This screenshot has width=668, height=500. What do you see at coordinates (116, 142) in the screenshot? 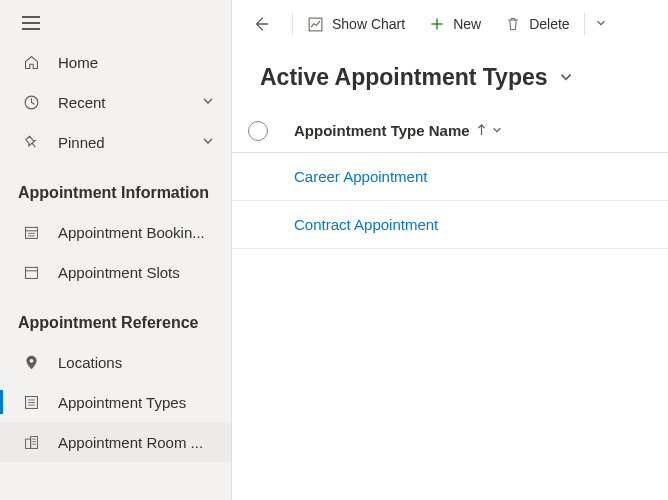
I see `sidebar-item-pinned: Pinned` at bounding box center [116, 142].